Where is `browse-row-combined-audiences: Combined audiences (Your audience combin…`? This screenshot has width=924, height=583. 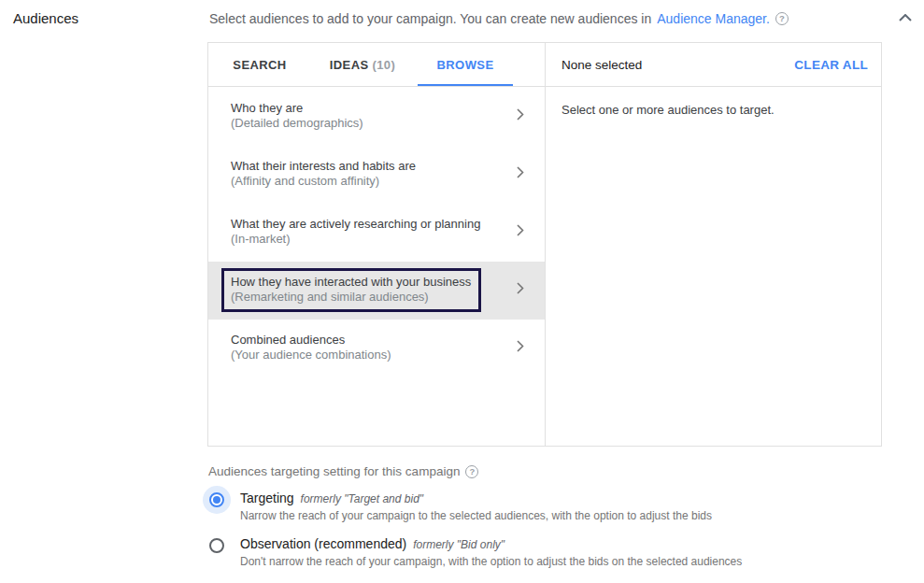 browse-row-combined-audiences: Combined audiences (Your audience combin… is located at coordinates (377, 348).